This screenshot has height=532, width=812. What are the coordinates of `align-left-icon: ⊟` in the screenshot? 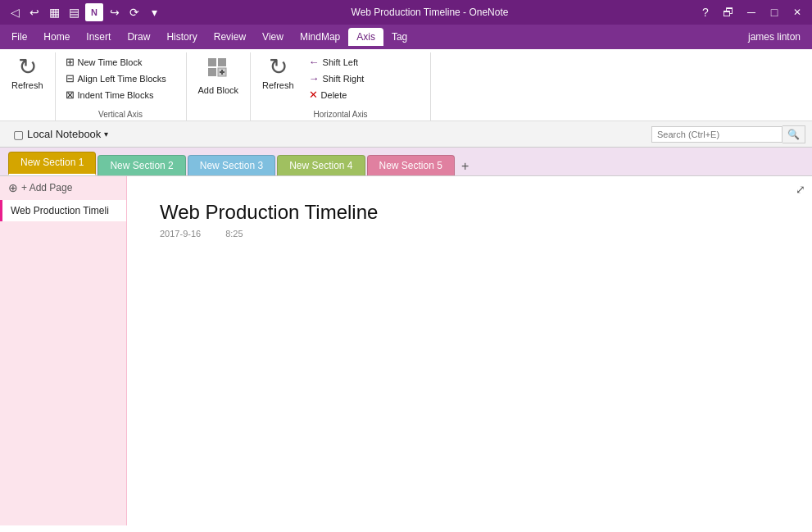 It's located at (70, 79).